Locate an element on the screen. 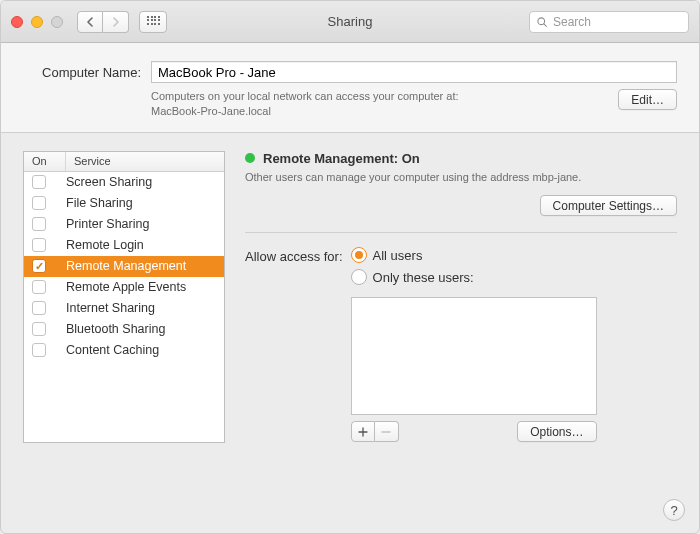 The width and height of the screenshot is (700, 534). status-description: Other users can manage your computer usi… is located at coordinates (425, 178).